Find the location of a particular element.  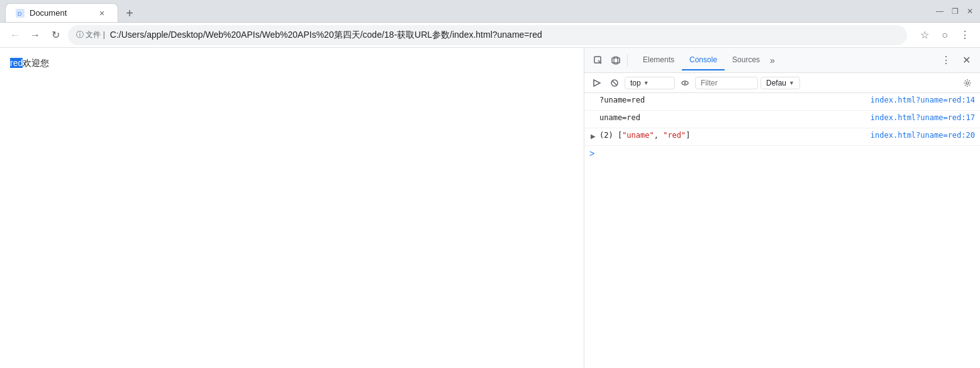

tab-close-button: × is located at coordinates (102, 13).